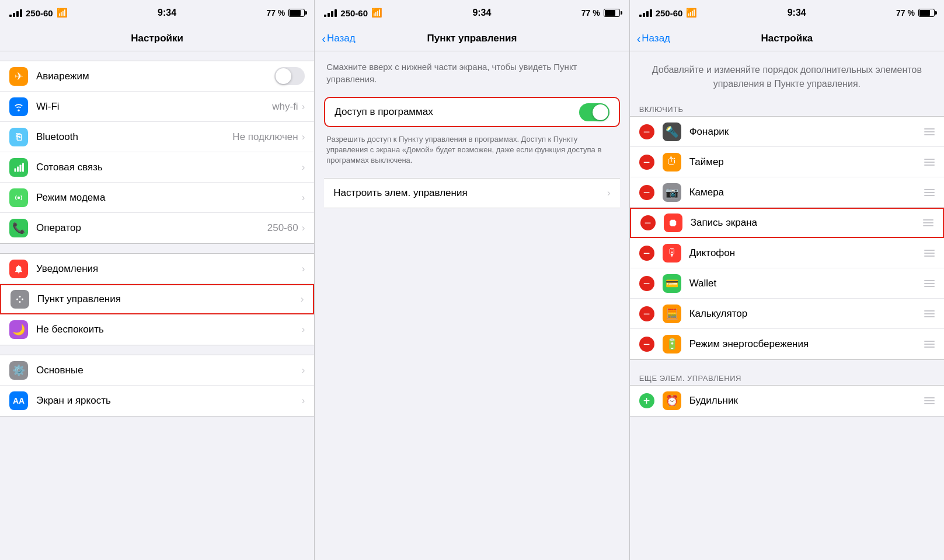 The image size is (944, 560). What do you see at coordinates (354, 13) in the screenshot?
I see `carrier-2: 250-60` at bounding box center [354, 13].